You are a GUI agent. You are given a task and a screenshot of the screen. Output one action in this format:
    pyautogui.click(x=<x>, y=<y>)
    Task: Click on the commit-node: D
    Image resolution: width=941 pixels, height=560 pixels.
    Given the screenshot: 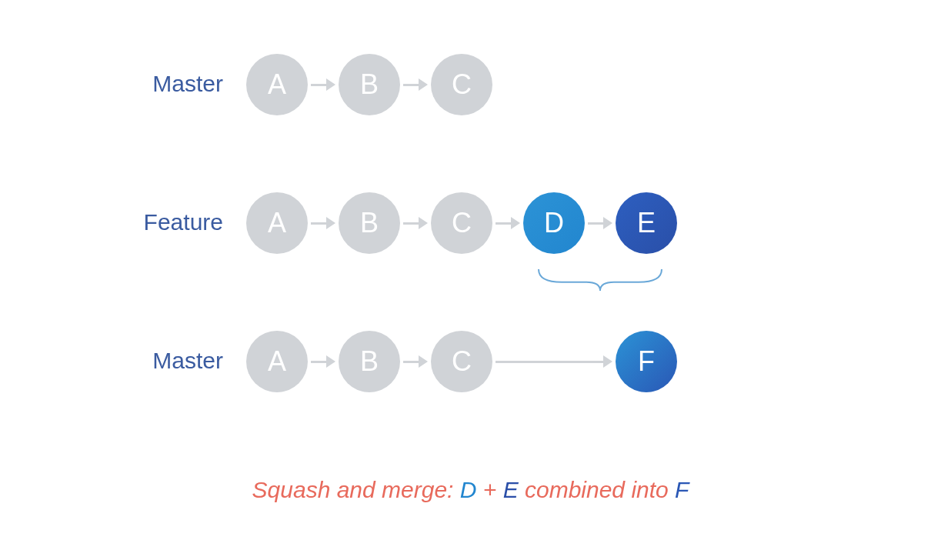 What is the action you would take?
    pyautogui.click(x=554, y=223)
    